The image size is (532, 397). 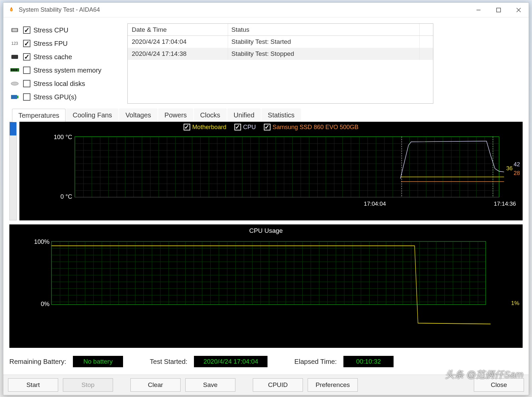 I want to click on legend-ssd: Samsung SSD 860 EVO 500GB, so click(x=311, y=127).